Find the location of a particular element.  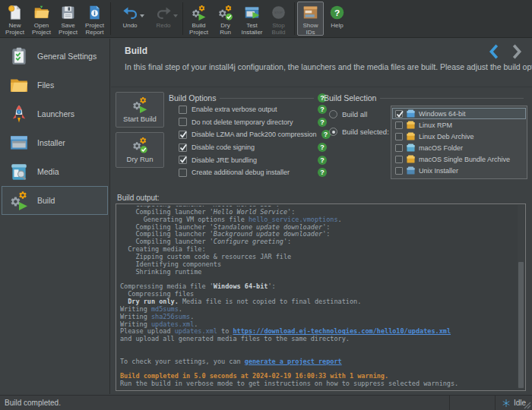

media-item-macos-folder: macOS Folder is located at coordinates (459, 147).